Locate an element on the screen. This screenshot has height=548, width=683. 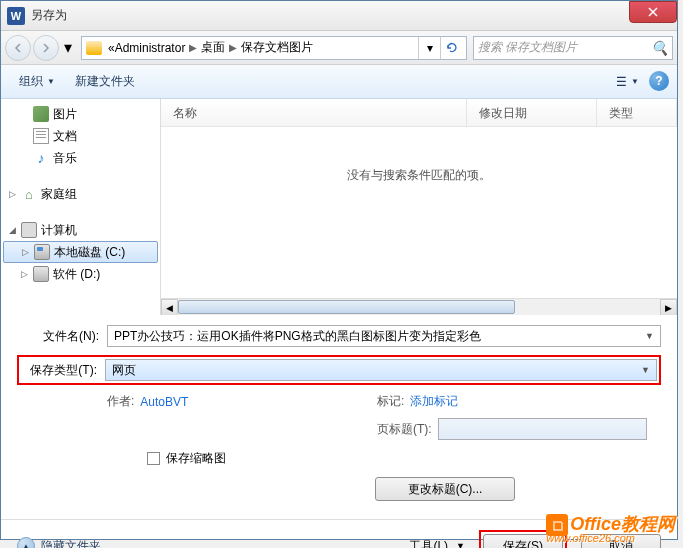
sidebar-item-computer: ◢计算机 is located at coordinates (80, 230).